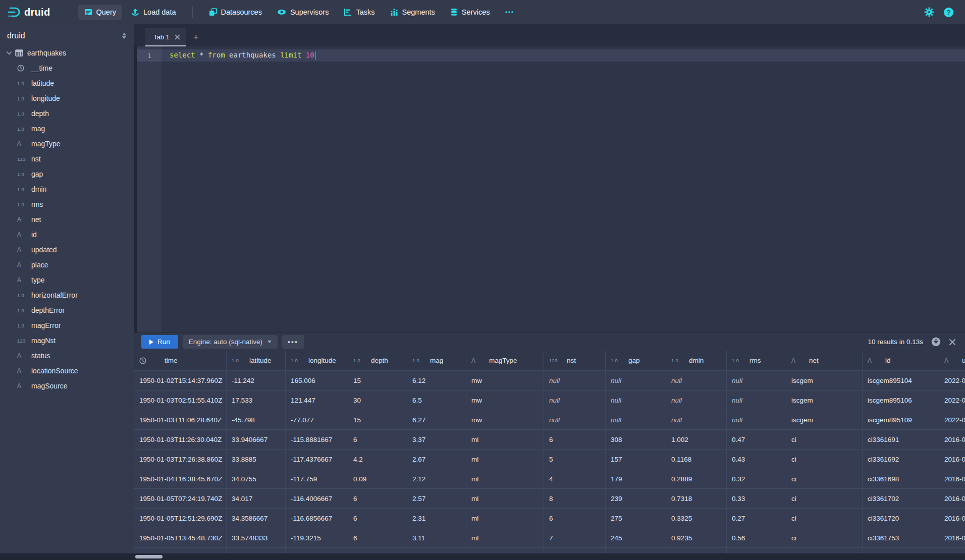 This screenshot has width=965, height=560. Describe the element at coordinates (437, 380) in the screenshot. I see `table-cell: 6.12` at that location.